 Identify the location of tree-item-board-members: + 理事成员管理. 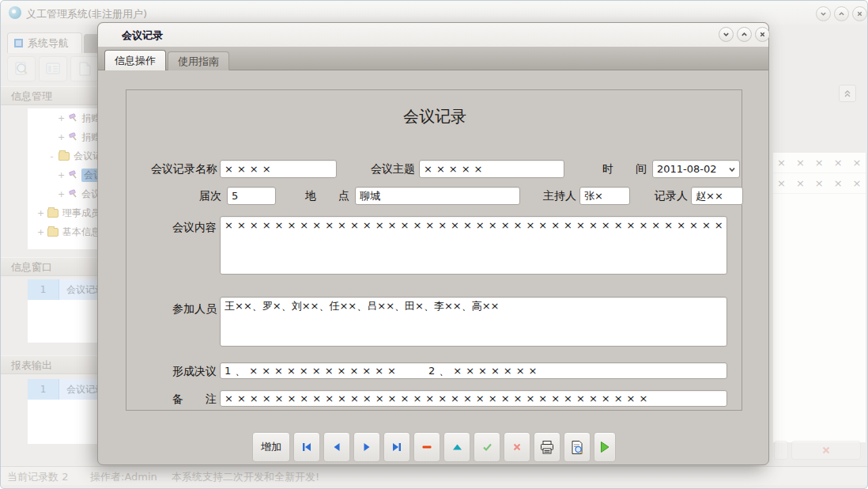
(63, 213).